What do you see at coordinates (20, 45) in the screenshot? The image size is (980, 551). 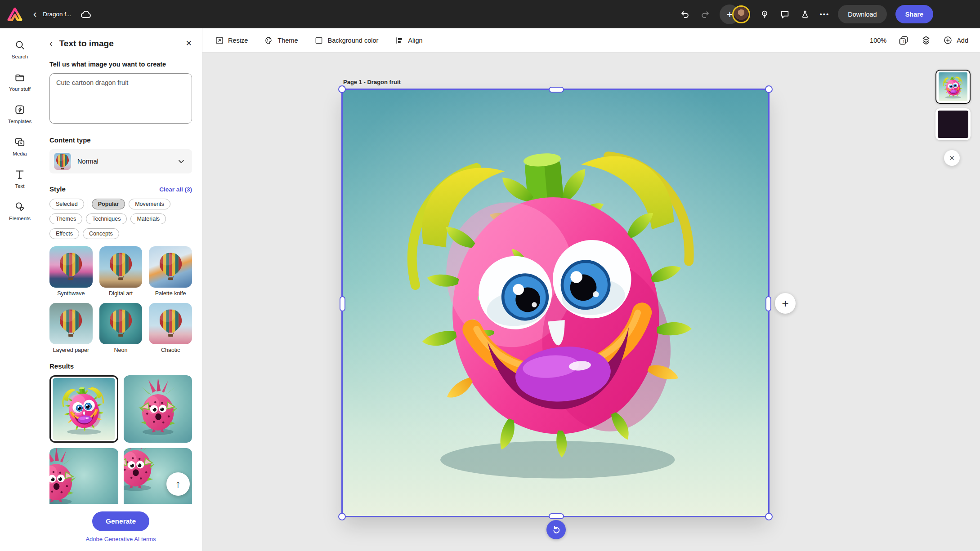 I see `search-icon` at bounding box center [20, 45].